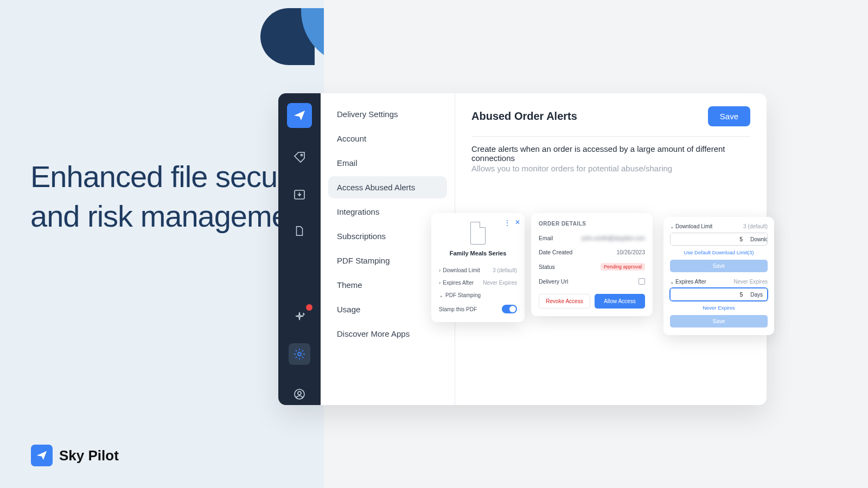 This screenshot has height=488, width=868. I want to click on content-description: Create alerts when an order is accessed …, so click(611, 153).